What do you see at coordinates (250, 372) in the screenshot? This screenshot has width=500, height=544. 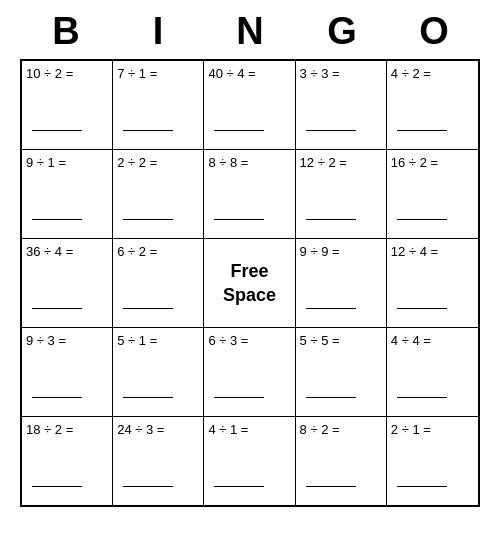 I see `bingo-cell-3-2: 6 ÷ 3 =` at bounding box center [250, 372].